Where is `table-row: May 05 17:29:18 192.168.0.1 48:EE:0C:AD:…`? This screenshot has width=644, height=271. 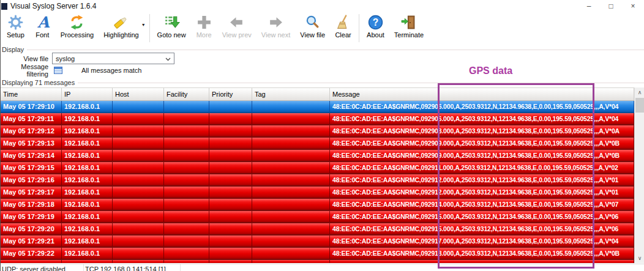 table-row: May 05 17:29:18 192.168.0.1 48:EE:0C:AD:… is located at coordinates (322, 205).